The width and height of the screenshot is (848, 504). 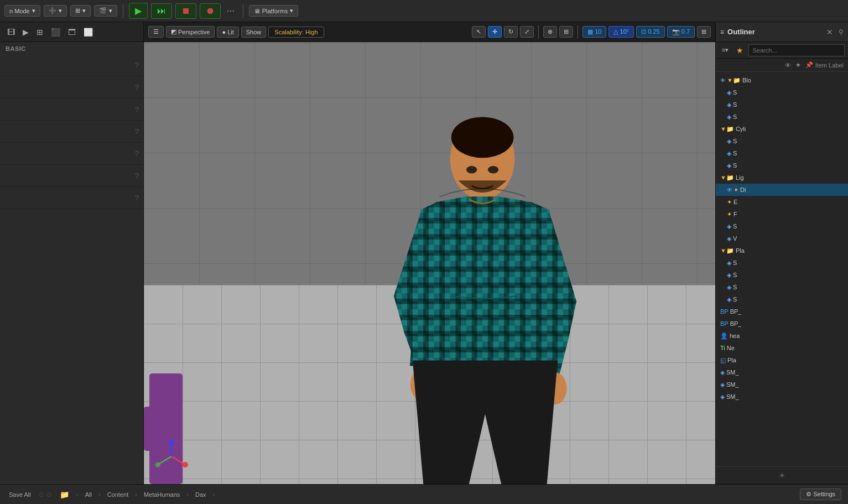 What do you see at coordinates (782, 92) in the screenshot?
I see `tree-item-s1: ◈ S` at bounding box center [782, 92].